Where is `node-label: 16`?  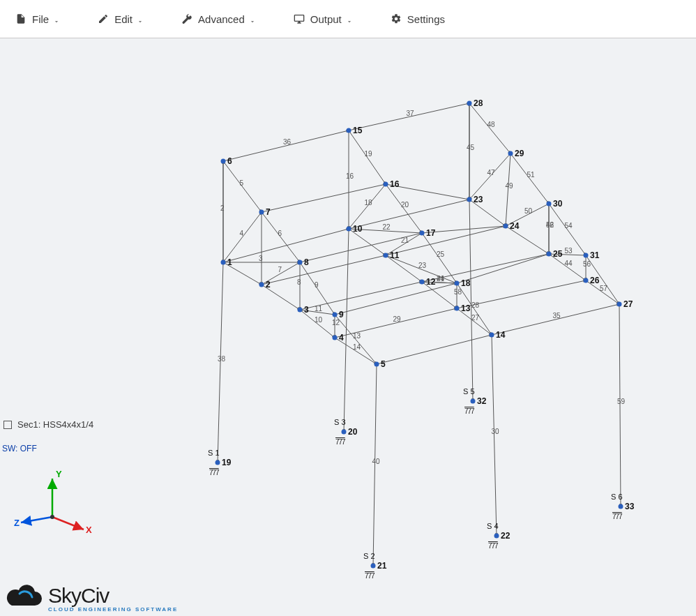
node-label: 16 is located at coordinates (395, 184).